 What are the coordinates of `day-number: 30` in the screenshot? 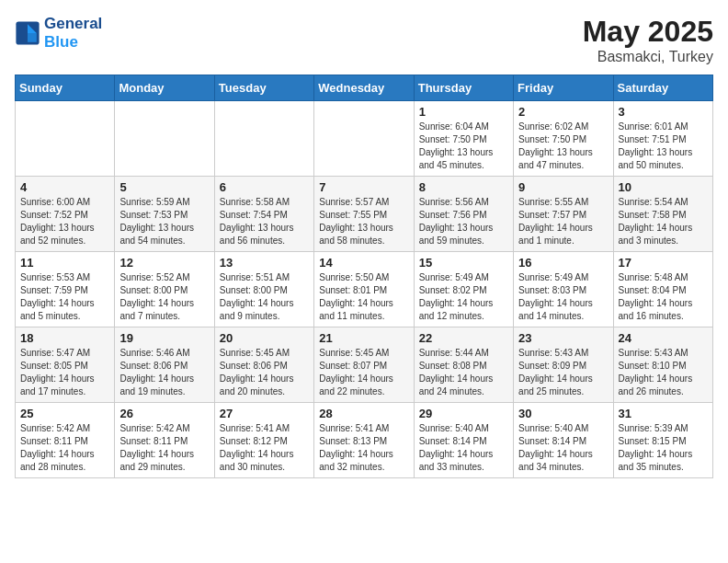 It's located at (563, 414).